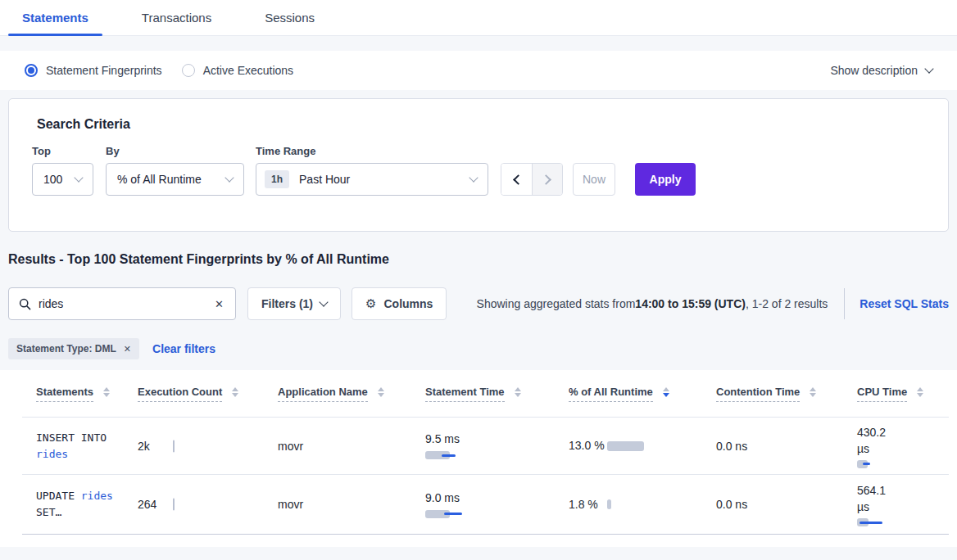 The image size is (957, 560). What do you see at coordinates (690, 304) in the screenshot?
I see `stats-range: 14:00 to 15:59 (UTC)` at bounding box center [690, 304].